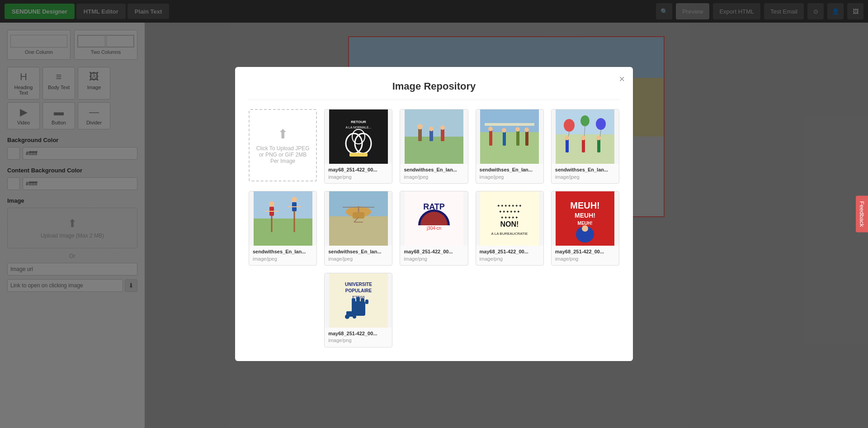  Describe the element at coordinates (358, 259) in the screenshot. I see `image-filetype-5: image/jpeg` at that location.